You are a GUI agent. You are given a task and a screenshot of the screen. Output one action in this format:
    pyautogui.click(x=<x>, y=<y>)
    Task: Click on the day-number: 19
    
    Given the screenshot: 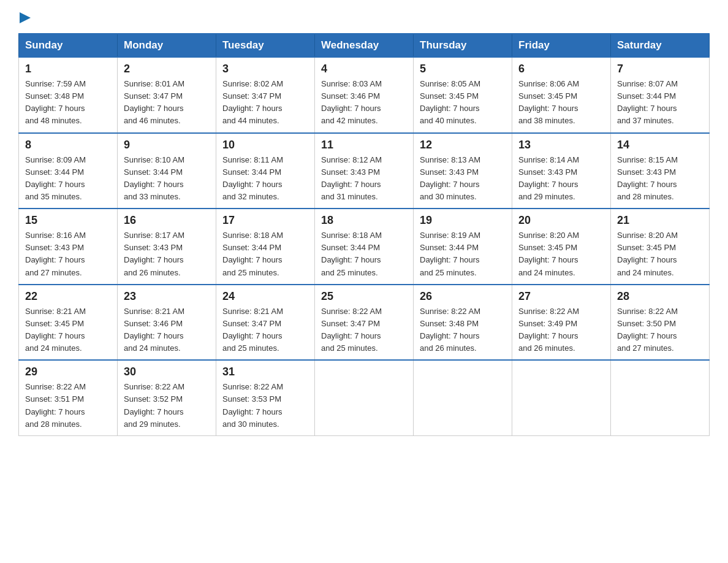 What is the action you would take?
    pyautogui.click(x=463, y=221)
    